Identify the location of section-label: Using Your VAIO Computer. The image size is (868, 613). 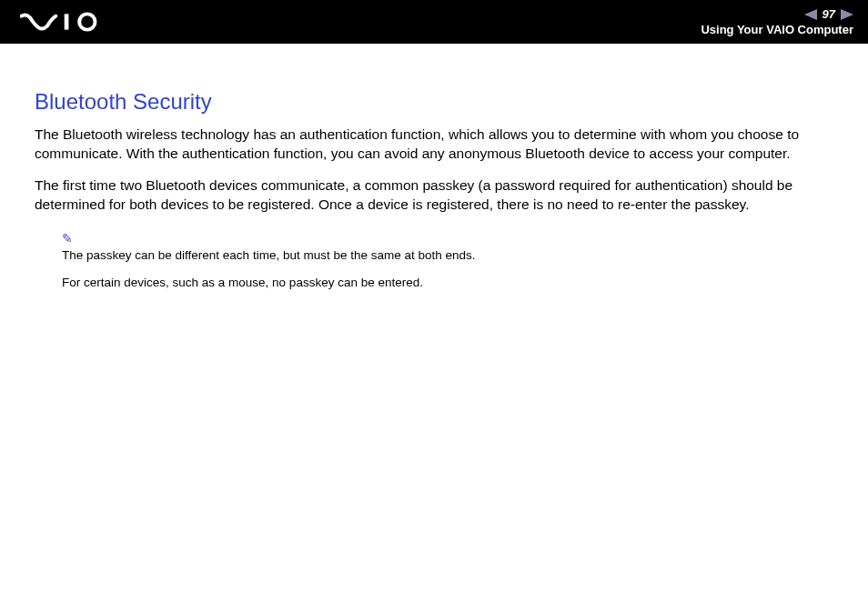
(777, 29).